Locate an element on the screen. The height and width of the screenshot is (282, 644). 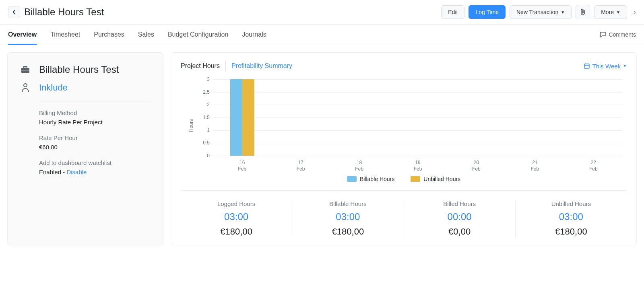
stat-label: Logged Hours is located at coordinates (236, 204).